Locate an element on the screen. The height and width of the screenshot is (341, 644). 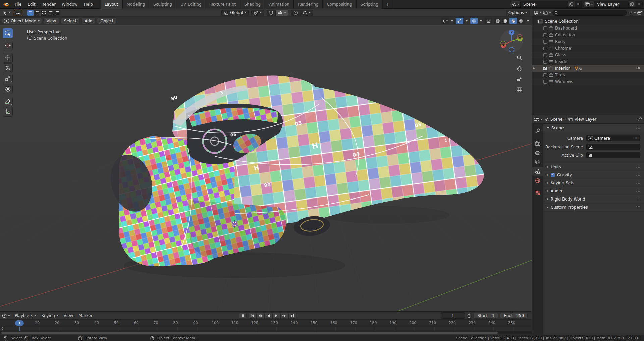
view-layer-selector: View Layer ✕ is located at coordinates (613, 4).